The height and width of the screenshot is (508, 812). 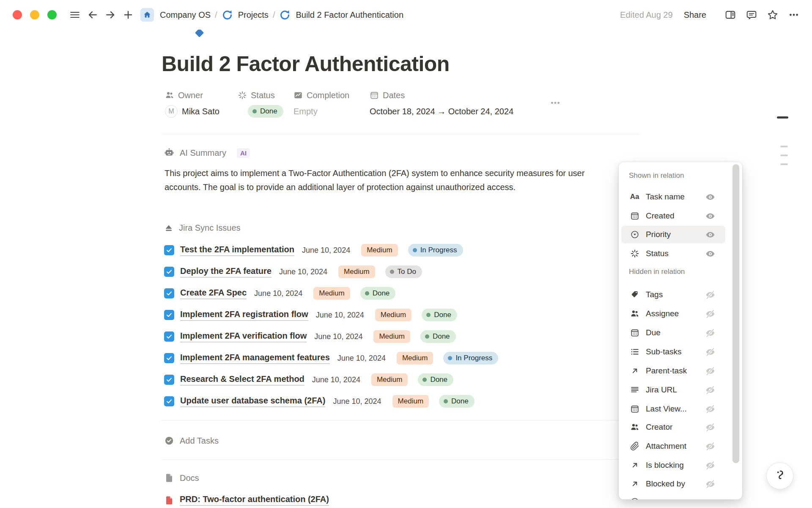 What do you see at coordinates (680, 465) in the screenshot?
I see `popup-item-is-blocking: Is blocking` at bounding box center [680, 465].